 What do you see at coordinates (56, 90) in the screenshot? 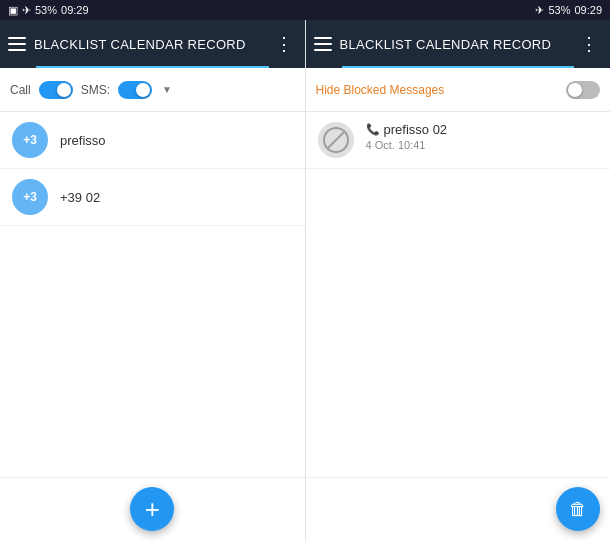
I see `call-toggle` at bounding box center [56, 90].